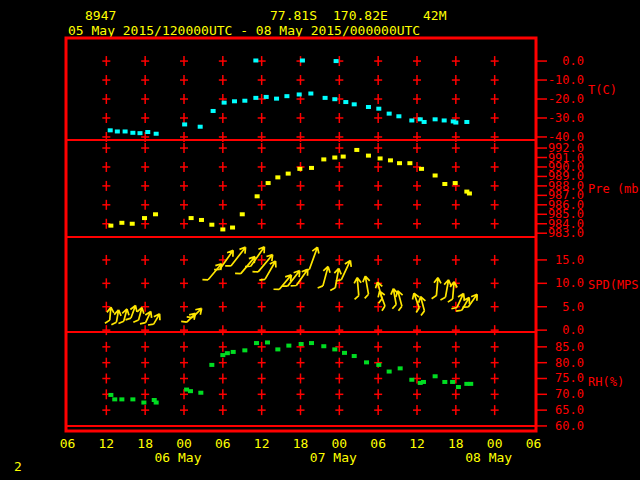 The height and width of the screenshot is (480, 640). Describe the element at coordinates (334, 458) in the screenshot. I see `date-label: 07 May` at that location.